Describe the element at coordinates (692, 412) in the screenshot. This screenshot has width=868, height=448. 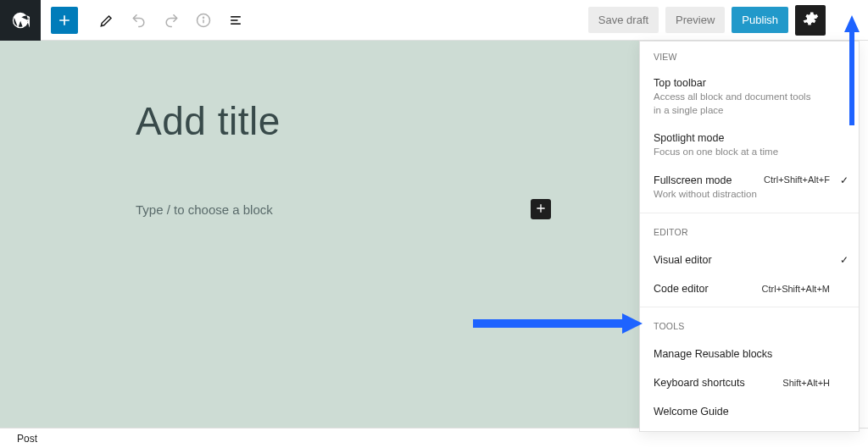
I see `menu-item-label: Welcome Guide` at that location.